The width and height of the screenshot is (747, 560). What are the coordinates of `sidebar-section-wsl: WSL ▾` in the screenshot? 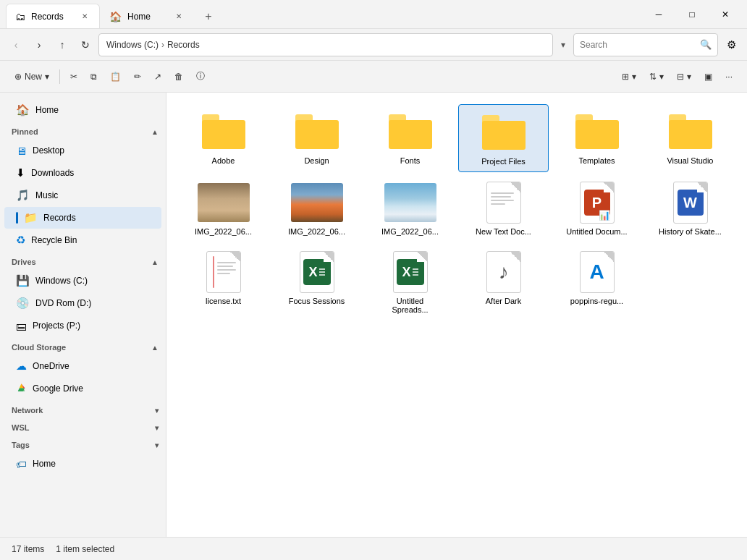 It's located at (83, 426).